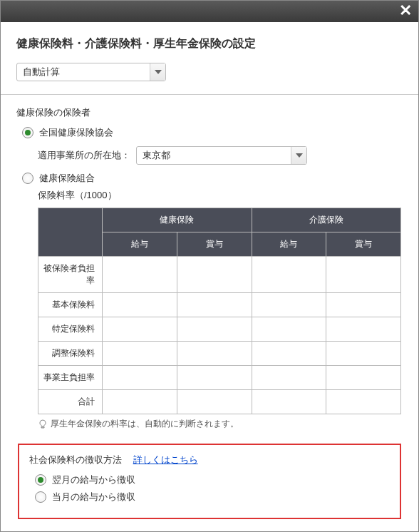 The height and width of the screenshot is (532, 419). Describe the element at coordinates (214, 245) in the screenshot. I see `subcol-sho1: 賞与` at that location.